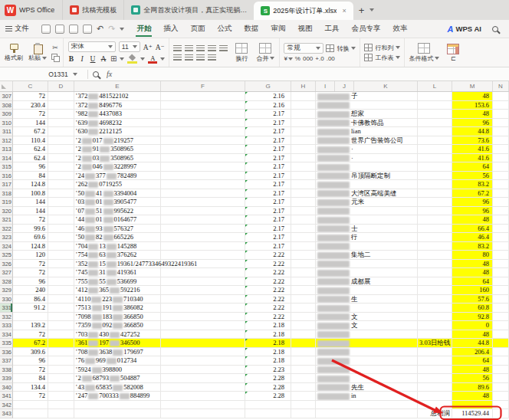  What do you see at coordinates (31, 176) in the screenshot?
I see `cell-amount: 84` at bounding box center [31, 176].